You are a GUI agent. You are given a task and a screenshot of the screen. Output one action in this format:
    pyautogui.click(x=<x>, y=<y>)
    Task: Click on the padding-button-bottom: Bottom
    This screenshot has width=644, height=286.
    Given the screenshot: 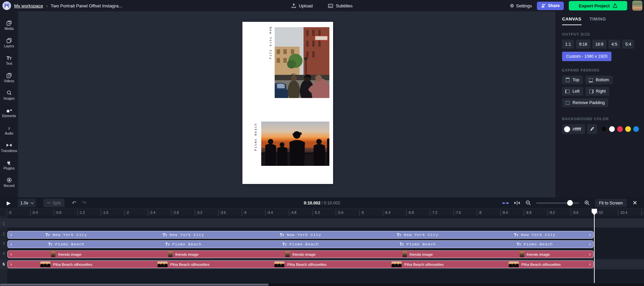 What is the action you would take?
    pyautogui.click(x=599, y=80)
    